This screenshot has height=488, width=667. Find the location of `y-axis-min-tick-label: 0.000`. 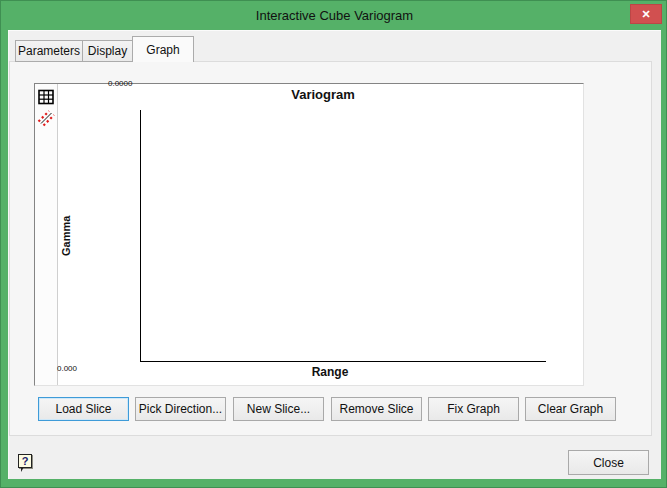

y-axis-min-tick-label: 0.000 is located at coordinates (67, 368).